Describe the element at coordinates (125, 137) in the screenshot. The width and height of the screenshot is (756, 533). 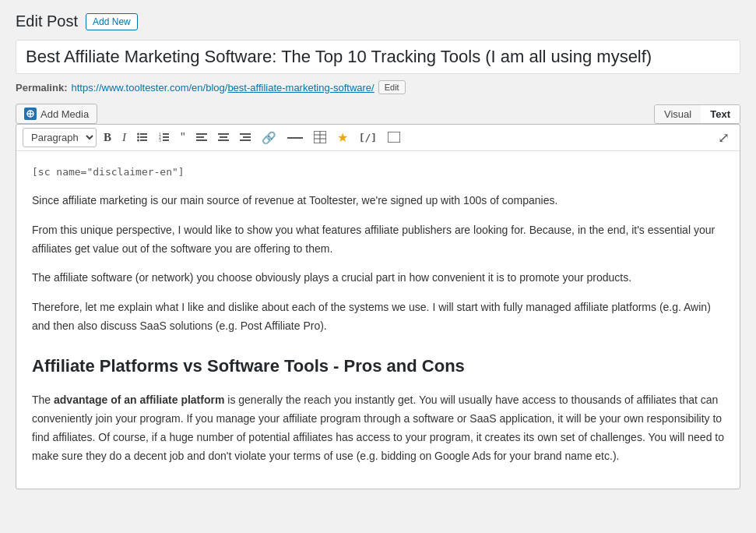
I see `italic-button: I` at that location.